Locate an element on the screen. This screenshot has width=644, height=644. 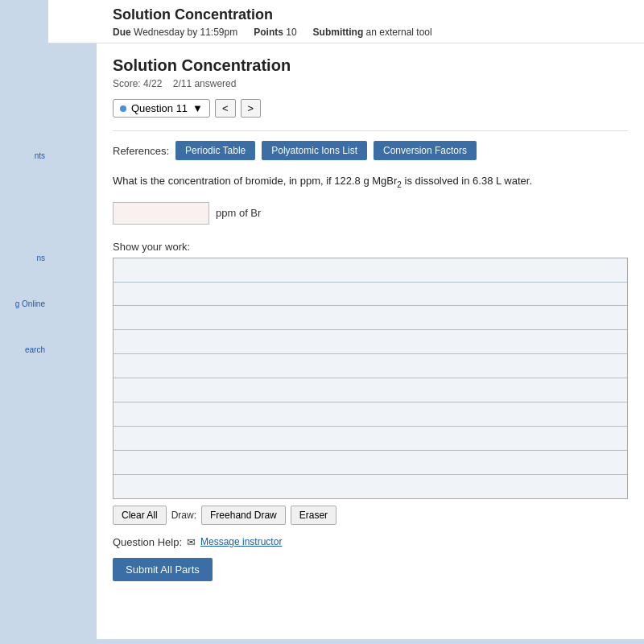
freehand-draw-button: Freehand Draw is located at coordinates (243, 515).